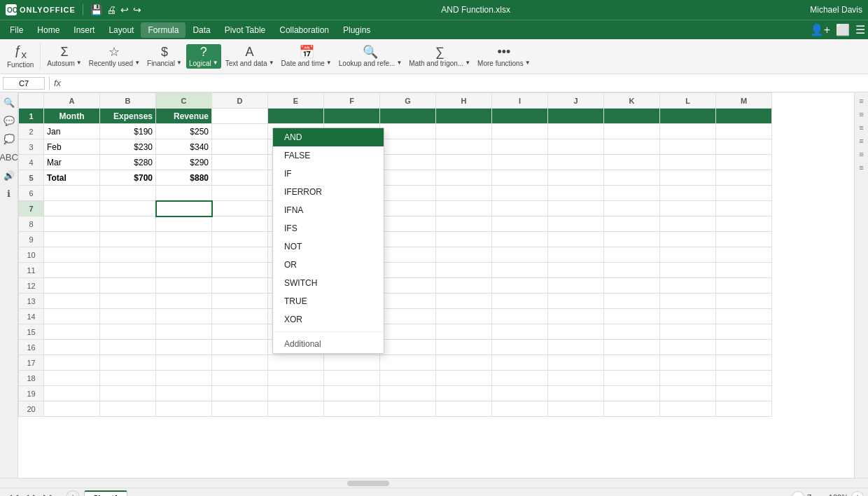 This screenshot has height=496, width=868. What do you see at coordinates (744, 286) in the screenshot?
I see `cell-m12` at bounding box center [744, 286].